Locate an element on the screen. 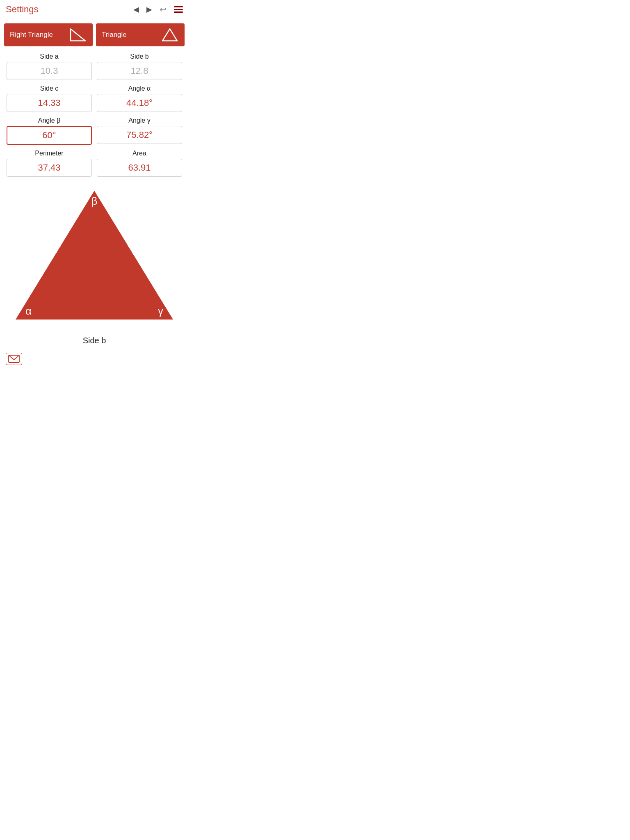  field-angle-alpha: Angle α 44.18° is located at coordinates (139, 98).